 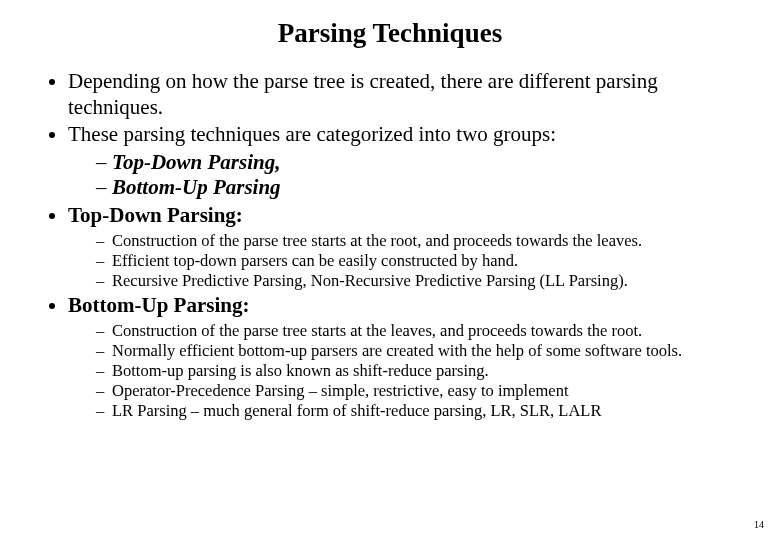 What do you see at coordinates (404, 176) in the screenshot?
I see `sub-list: Top-Down Parsing, Bottom-Up Parsing` at bounding box center [404, 176].